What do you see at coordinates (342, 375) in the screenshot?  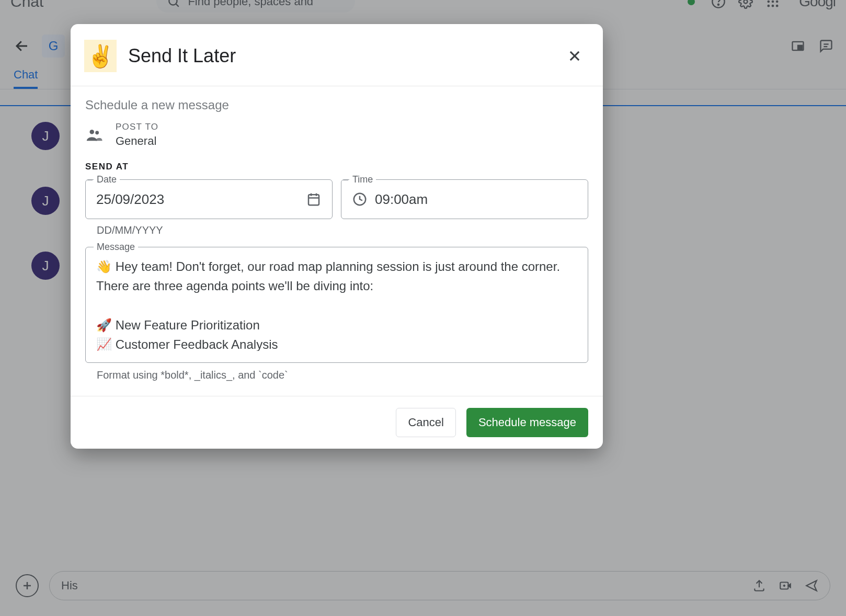 I see `format-help: Format using *bold*, _italics_, and `cod…` at bounding box center [342, 375].